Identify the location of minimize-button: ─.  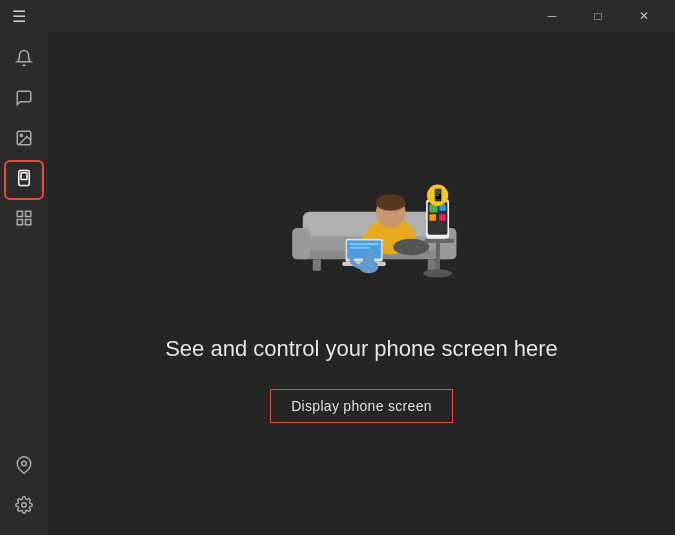
(552, 16).